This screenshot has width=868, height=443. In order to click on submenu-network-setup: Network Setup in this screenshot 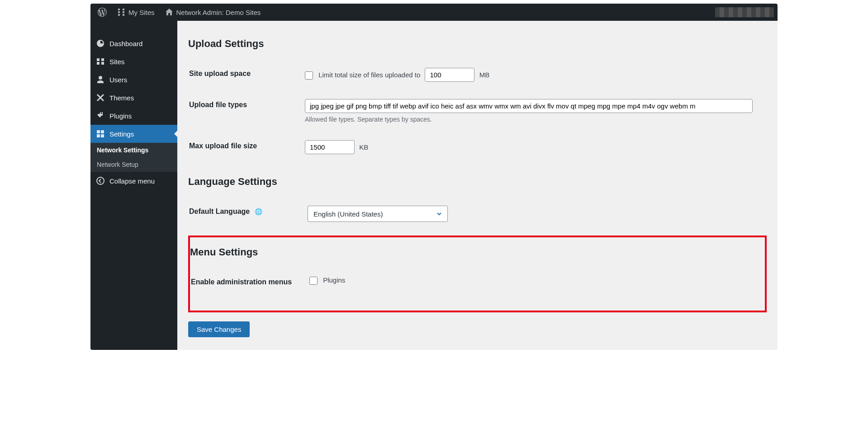, I will do `click(134, 165)`.